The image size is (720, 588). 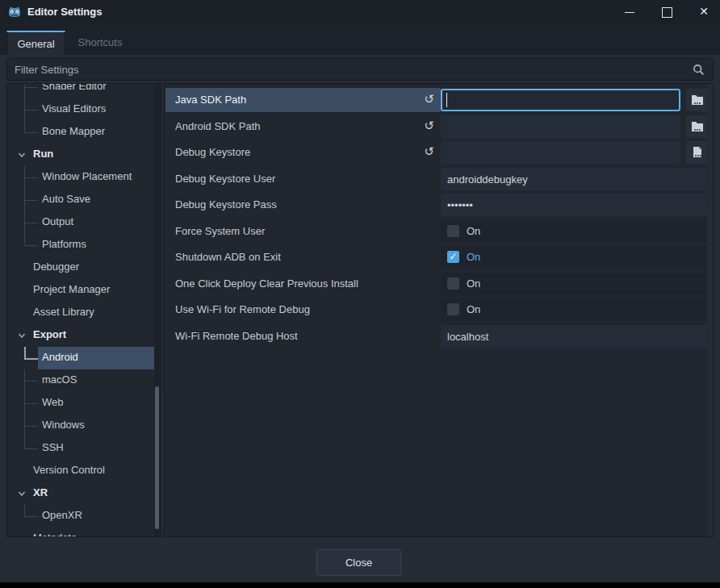 I want to click on sidebar-item-asset-library: Asset Library, so click(x=84, y=313).